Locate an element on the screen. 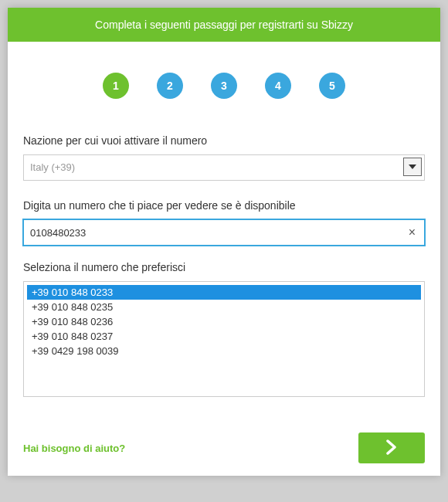 The image size is (448, 502). country-select-wrap: Italy (+39) is located at coordinates (224, 168).